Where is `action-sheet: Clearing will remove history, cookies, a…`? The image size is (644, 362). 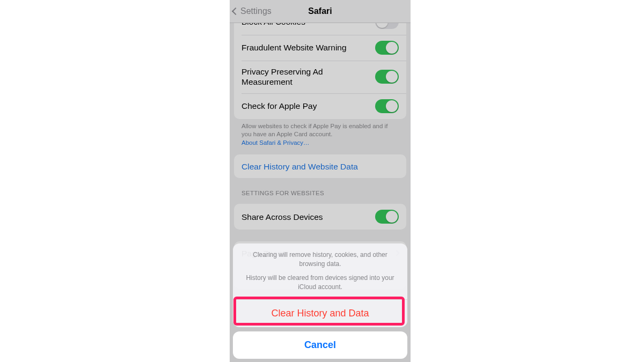
action-sheet: Clearing will remove history, cookies, a… is located at coordinates (320, 301).